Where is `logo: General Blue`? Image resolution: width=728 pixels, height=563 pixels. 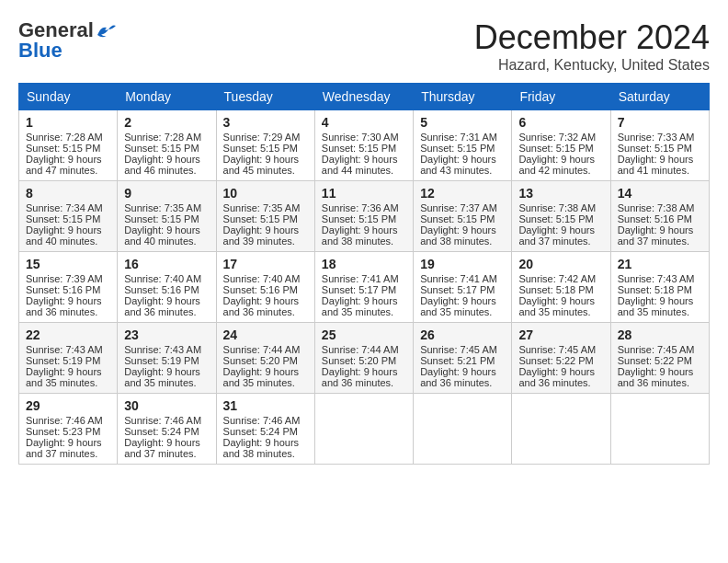
logo: General Blue is located at coordinates (67, 40).